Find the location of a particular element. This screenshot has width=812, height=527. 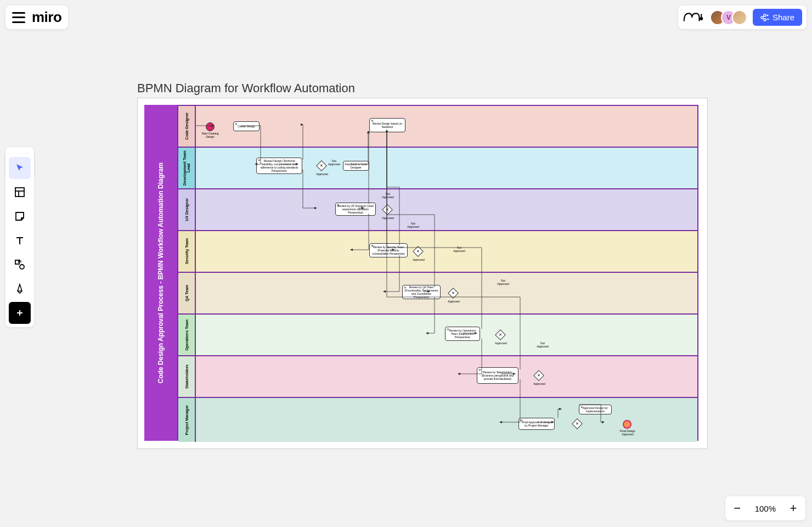

task-review-dev: ✕Review Design (Technical feasibility, c… is located at coordinates (279, 166).